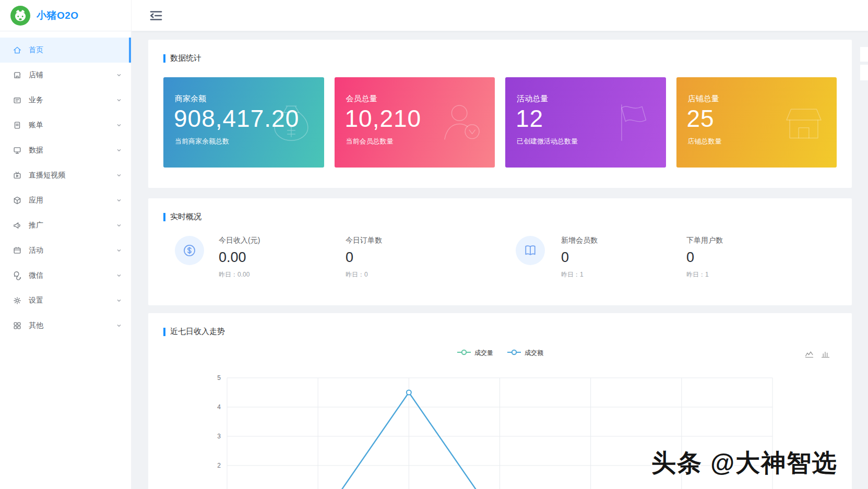  I want to click on metric-yesterday: 昨日：0, so click(364, 275).